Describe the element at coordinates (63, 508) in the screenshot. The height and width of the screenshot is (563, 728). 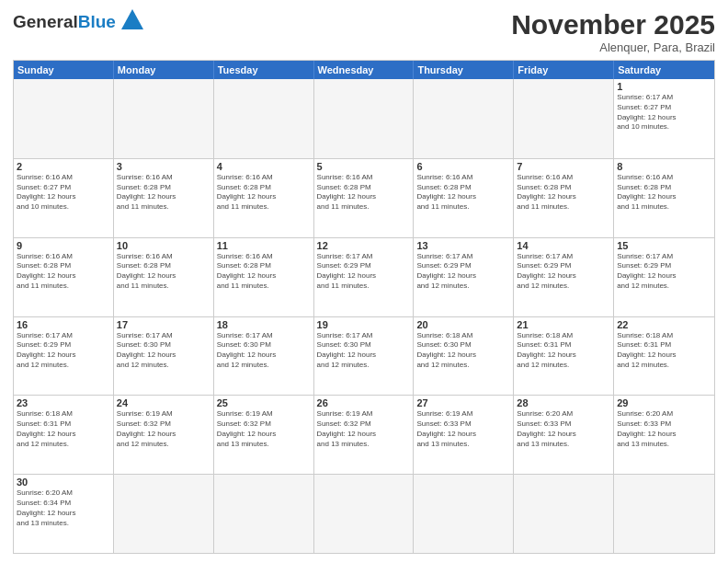
I see `day-info: Sunrise: 6:20 AMSunset: 6:34 PMDaylight:…` at that location.